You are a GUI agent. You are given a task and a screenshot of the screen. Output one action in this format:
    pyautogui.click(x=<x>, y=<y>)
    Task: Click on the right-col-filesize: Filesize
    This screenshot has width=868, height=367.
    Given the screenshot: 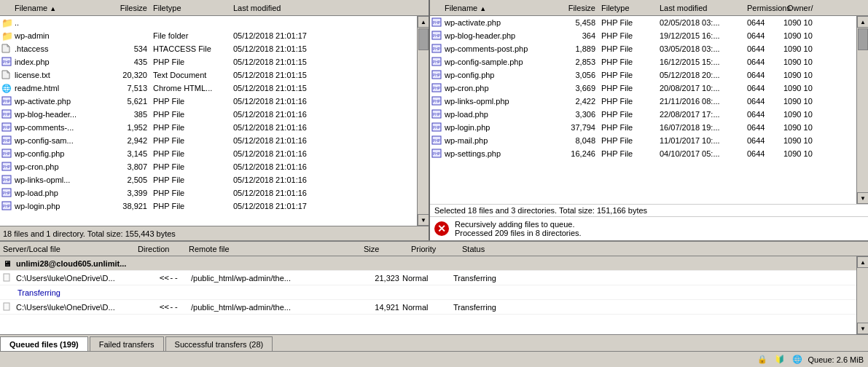 What is the action you would take?
    pyautogui.click(x=579, y=8)
    